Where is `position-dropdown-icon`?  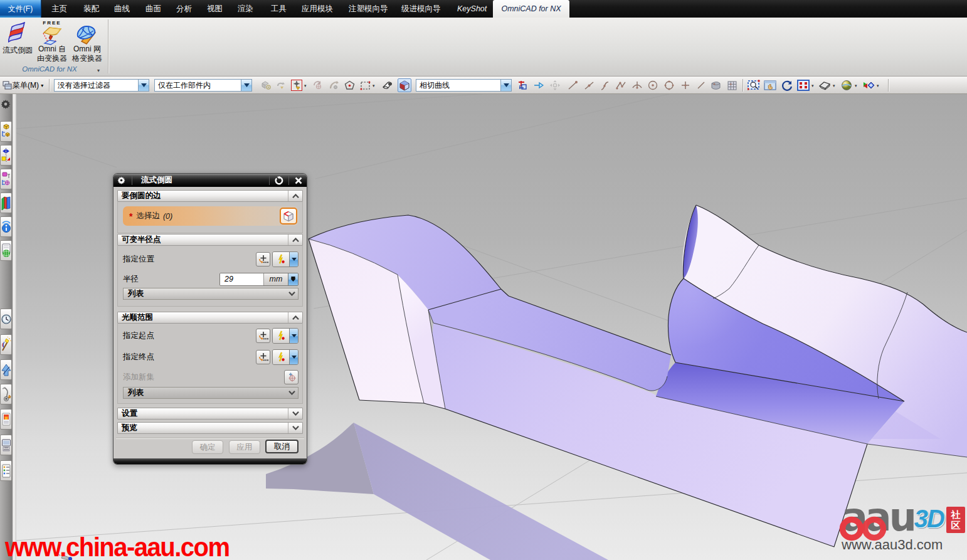
position-dropdown-icon is located at coordinates (293, 260).